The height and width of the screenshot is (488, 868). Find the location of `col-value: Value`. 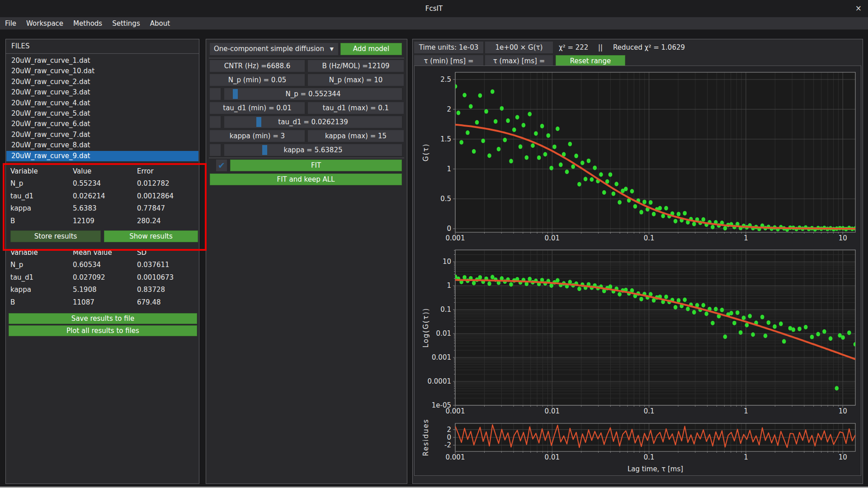

col-value: Value is located at coordinates (105, 171).